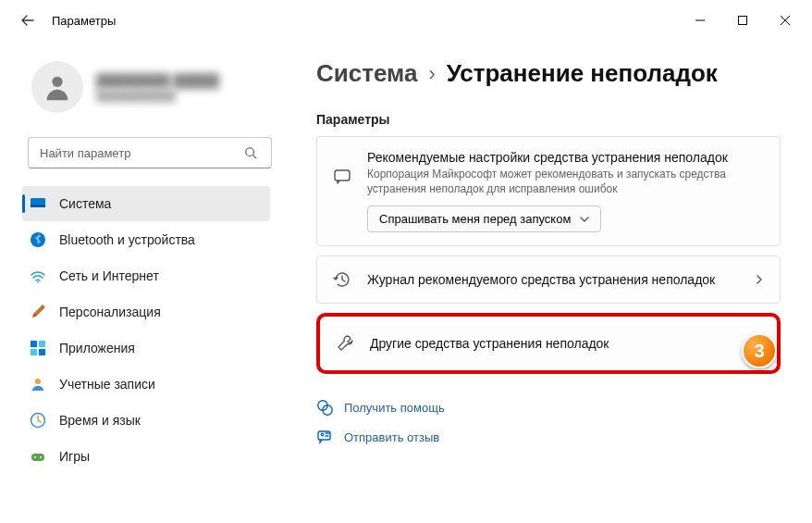  What do you see at coordinates (110, 312) in the screenshot?
I see `sidebar-item-label: Персонализация` at bounding box center [110, 312].